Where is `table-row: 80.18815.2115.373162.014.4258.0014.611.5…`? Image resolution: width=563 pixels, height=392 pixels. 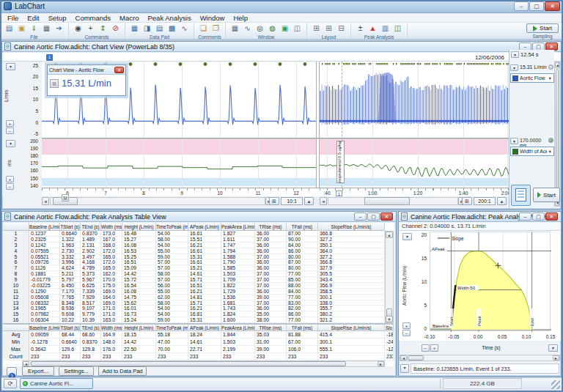 table-row: 80.18815.2115.373162.014.4258.0014.611.5… is located at coordinates (198, 274).